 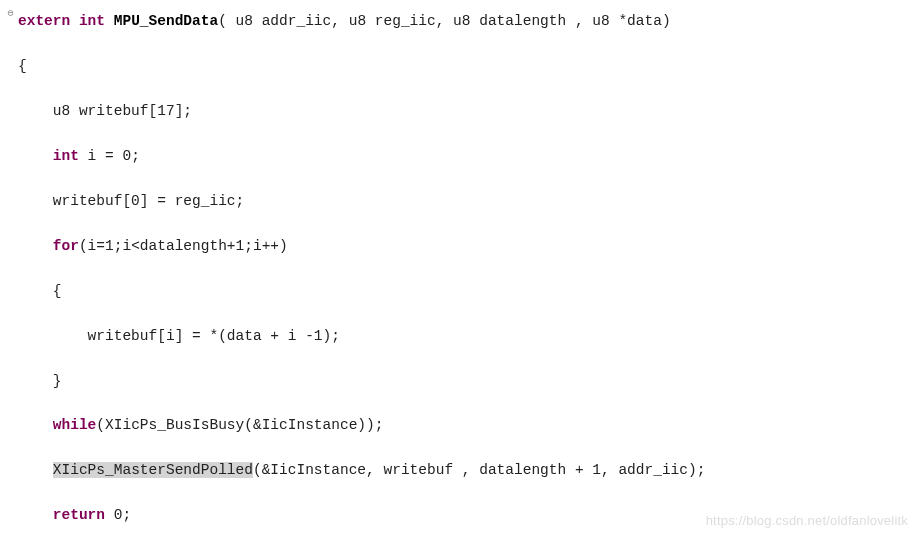 I want to click on code-token: }, so click(x=40, y=381).